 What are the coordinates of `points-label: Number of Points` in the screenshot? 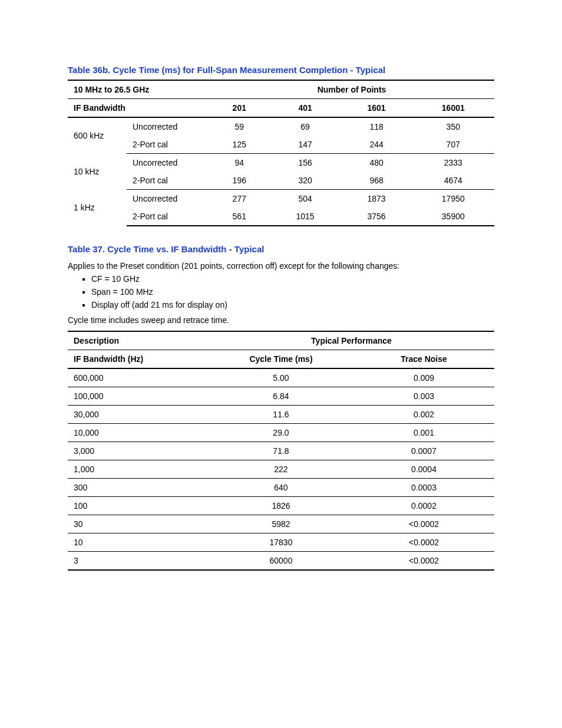 It's located at (352, 90).